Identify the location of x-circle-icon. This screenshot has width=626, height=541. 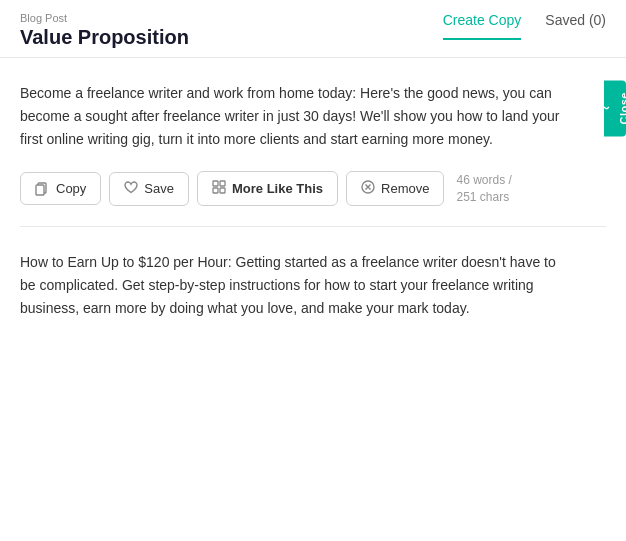
(368, 188).